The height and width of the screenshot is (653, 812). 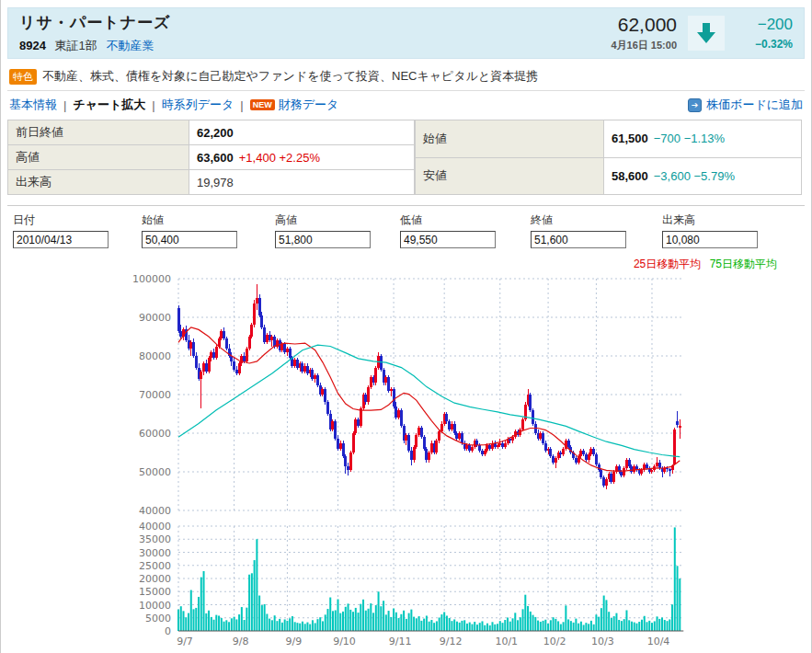 I want to click on svg-text: 20000, so click(x=154, y=579).